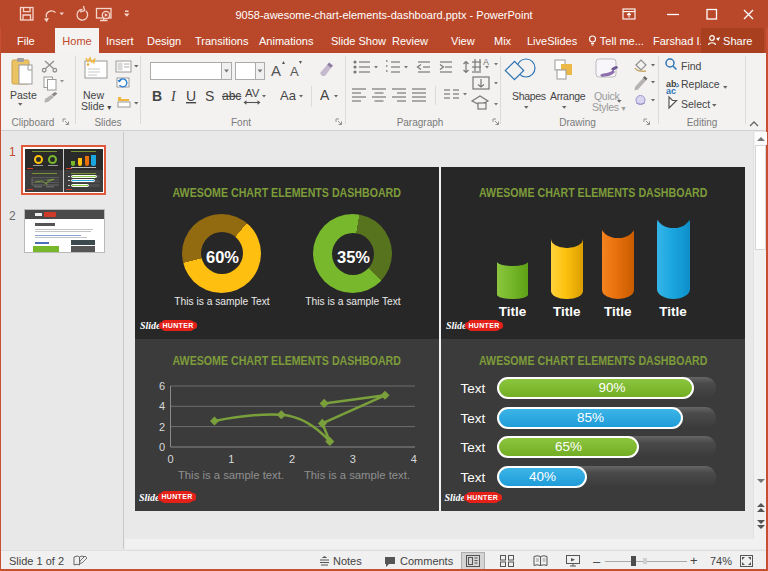 The width and height of the screenshot is (768, 571). I want to click on svg-text: 6, so click(162, 386).